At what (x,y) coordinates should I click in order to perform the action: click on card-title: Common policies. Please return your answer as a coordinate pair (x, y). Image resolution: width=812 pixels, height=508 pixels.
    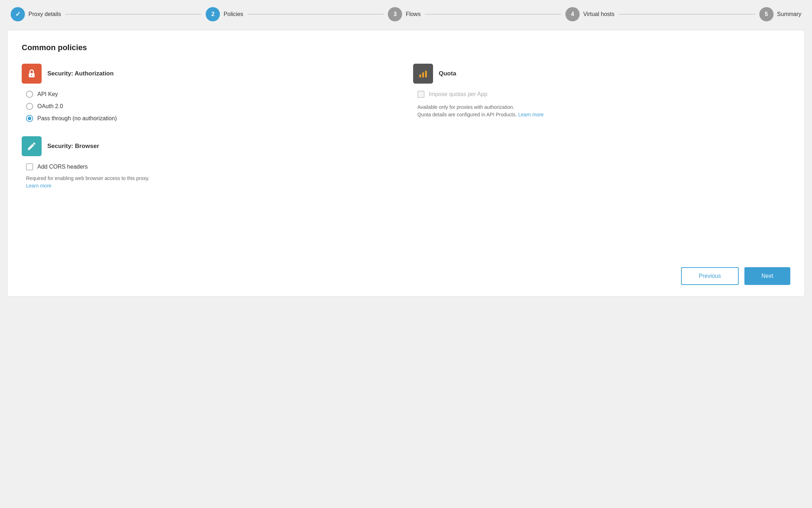
    Looking at the image, I should click on (406, 48).